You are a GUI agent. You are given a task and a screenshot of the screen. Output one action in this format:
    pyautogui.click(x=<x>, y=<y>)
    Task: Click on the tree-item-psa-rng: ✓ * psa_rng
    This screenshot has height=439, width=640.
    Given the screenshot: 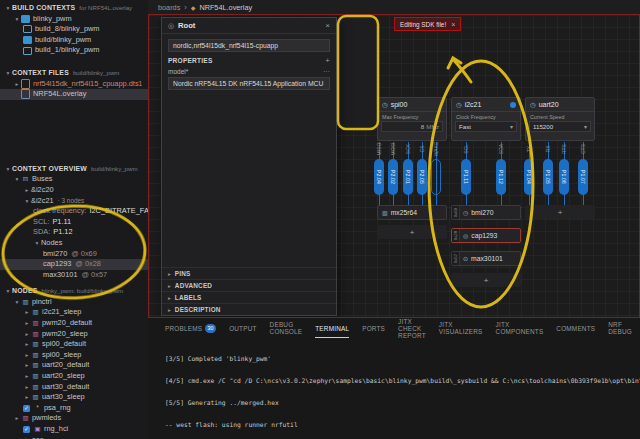 What is the action you would take?
    pyautogui.click(x=74, y=408)
    